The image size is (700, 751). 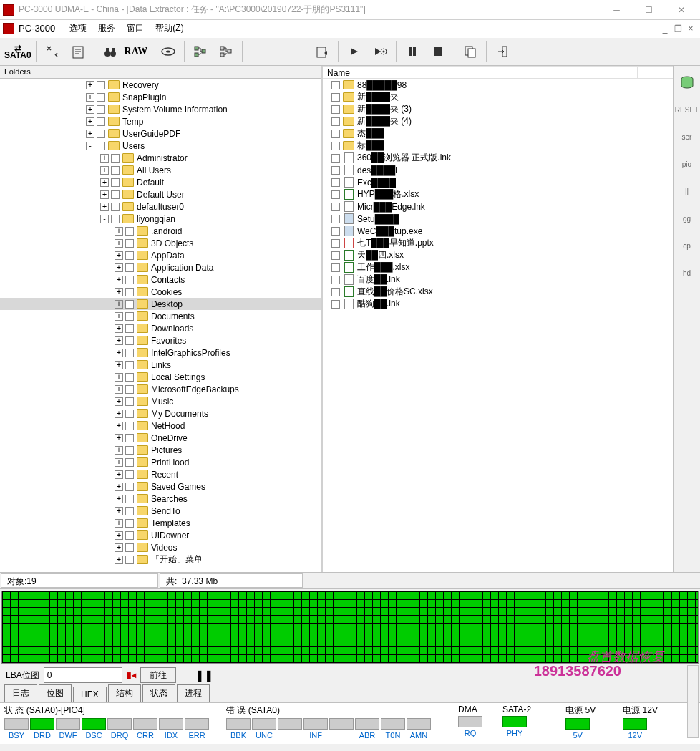 What do you see at coordinates (90, 146) in the screenshot?
I see `expand-icon: -` at bounding box center [90, 146].